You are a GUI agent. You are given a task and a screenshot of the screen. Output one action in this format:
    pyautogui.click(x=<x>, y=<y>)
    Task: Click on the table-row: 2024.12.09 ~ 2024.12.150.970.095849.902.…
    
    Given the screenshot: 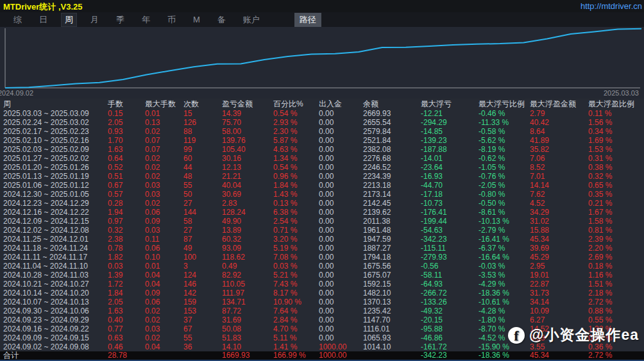 What is the action you would take?
    pyautogui.click(x=322, y=221)
    